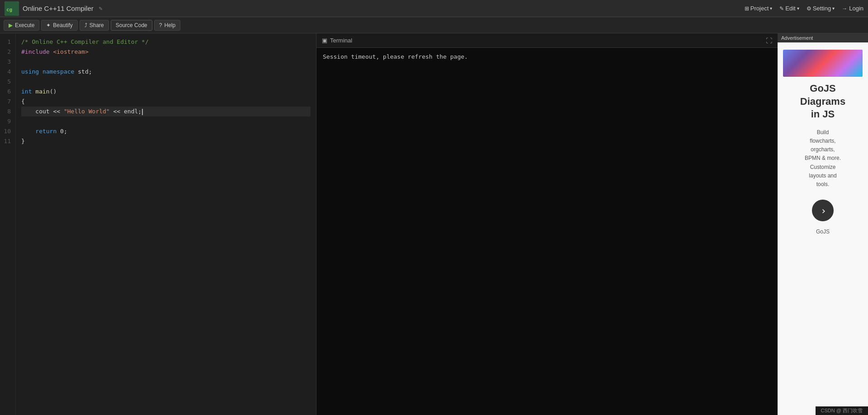 The image size is (868, 415). I want to click on source-code-button: Source Code, so click(132, 25).